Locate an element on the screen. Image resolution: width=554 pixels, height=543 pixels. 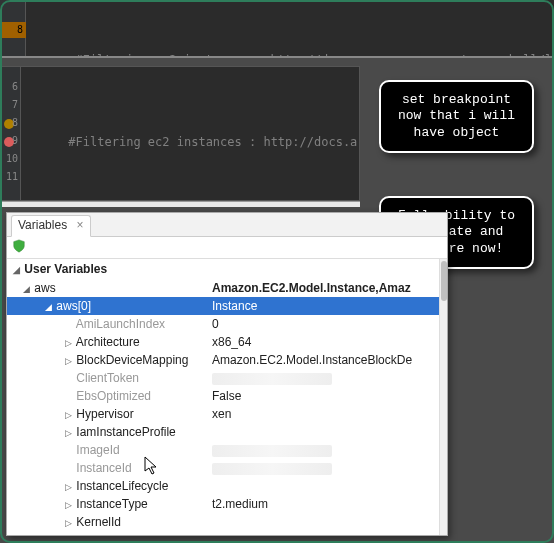
tree-row: ▷ InstanceLifecycle is located at coordinates (223, 486).